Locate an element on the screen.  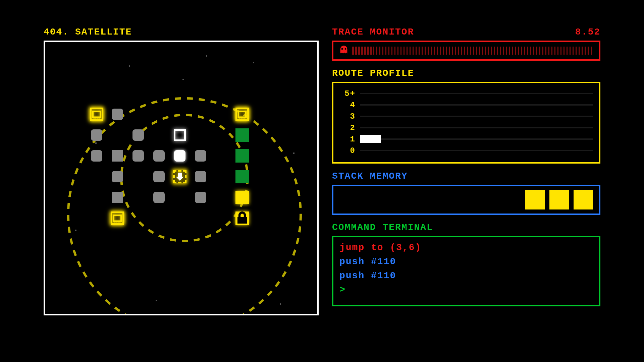
trace-value: 8.52 is located at coordinates (588, 32).